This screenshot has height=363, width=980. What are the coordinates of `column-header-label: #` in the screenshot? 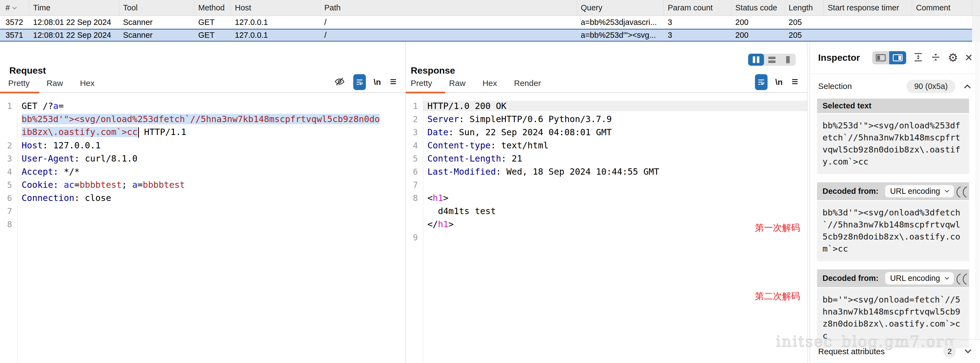 It's located at (8, 8).